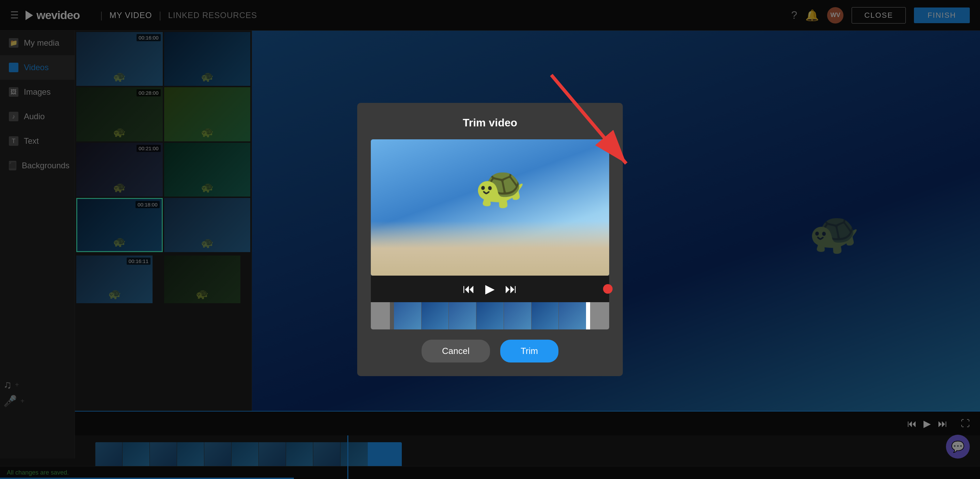 This screenshot has width=980, height=479. What do you see at coordinates (490, 235) in the screenshot?
I see `modal-video-container: 🐢 ⏮ ▶ ⏭` at bounding box center [490, 235].